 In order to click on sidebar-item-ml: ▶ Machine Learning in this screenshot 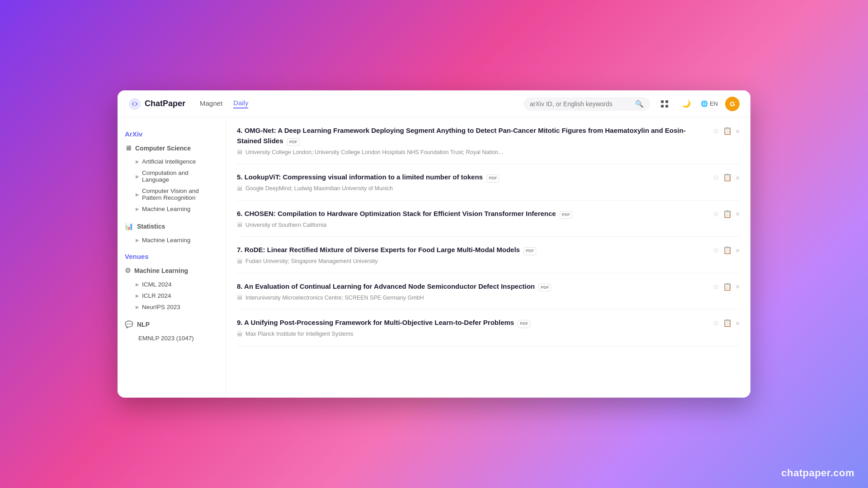, I will do `click(172, 209)`.